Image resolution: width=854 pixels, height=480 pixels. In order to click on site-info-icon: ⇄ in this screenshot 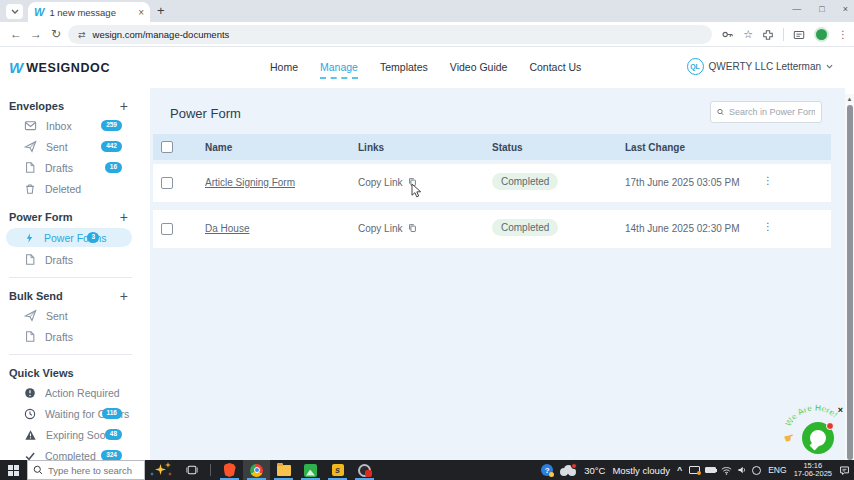, I will do `click(82, 35)`.